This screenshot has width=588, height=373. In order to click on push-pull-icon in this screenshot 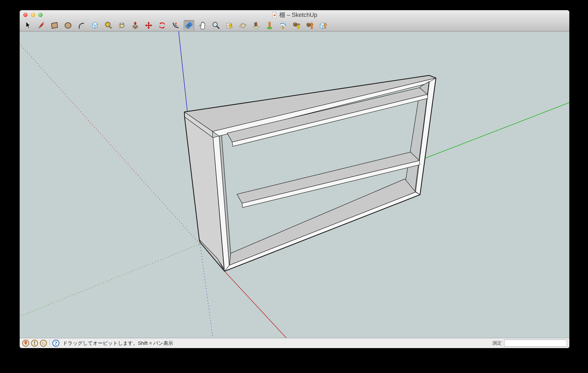, I will do `click(135, 25)`.